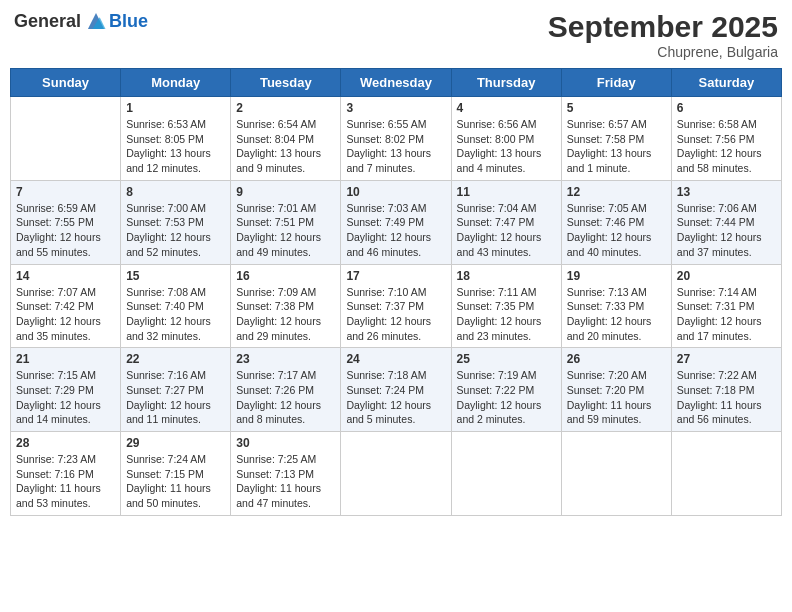 The height and width of the screenshot is (612, 792). What do you see at coordinates (726, 230) in the screenshot?
I see `day-info: Sunrise: 7:06 AM Sunset: 7:44 PM Dayligh…` at bounding box center [726, 230].